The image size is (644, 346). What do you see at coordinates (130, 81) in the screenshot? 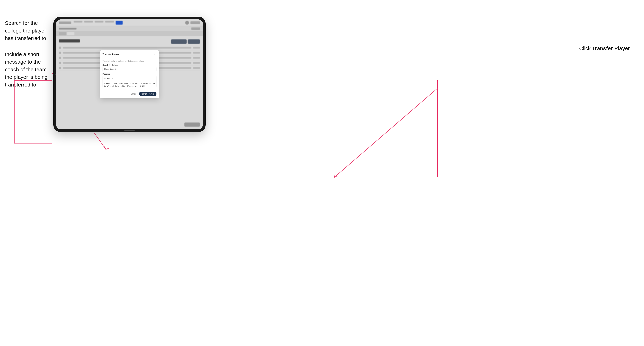
I see `message-textarea: Hi Coach, I understand Chris Robertson h…` at bounding box center [130, 81].